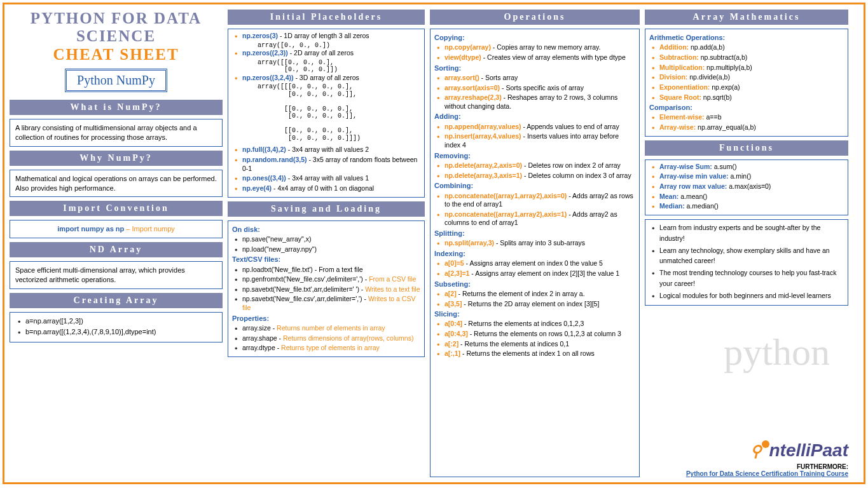 This screenshot has height=488, width=868. What do you see at coordinates (536, 176) in the screenshot?
I see `delete-col-item: np.delete(array,3,axis=1) - Deletes colu…` at bounding box center [536, 176].